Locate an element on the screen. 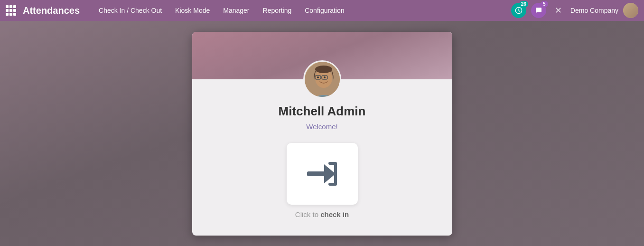  avatar-image is located at coordinates (631, 10).